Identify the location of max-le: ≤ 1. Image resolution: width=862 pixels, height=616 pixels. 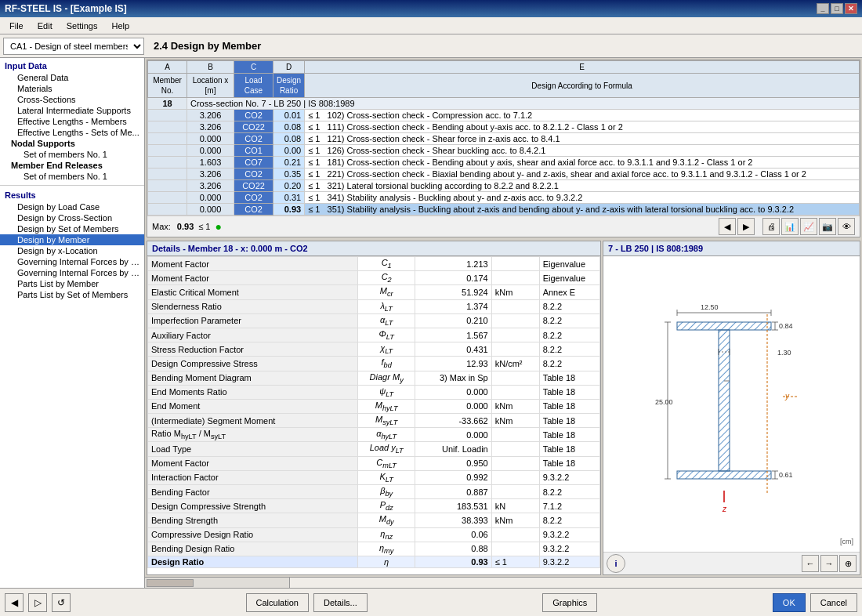
(204, 226).